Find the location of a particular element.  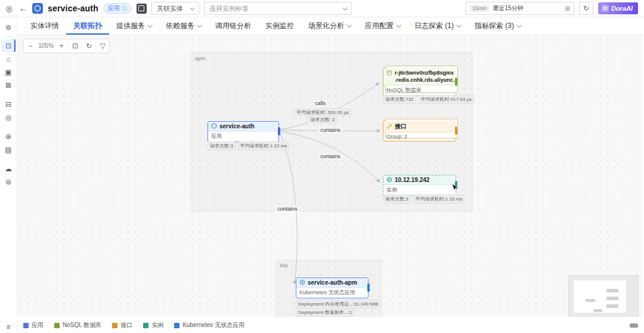

node-instance-10-12-19-242: 10.12.19.242 实例 is located at coordinates (420, 185).